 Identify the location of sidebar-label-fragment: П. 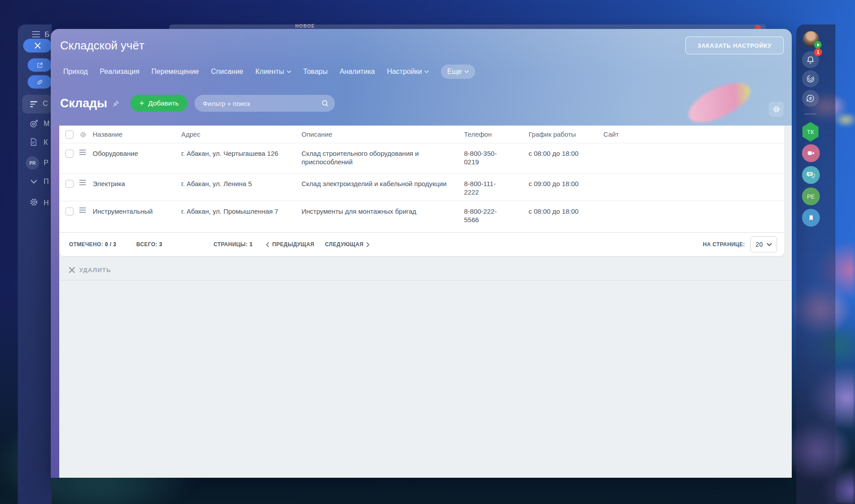
(46, 182).